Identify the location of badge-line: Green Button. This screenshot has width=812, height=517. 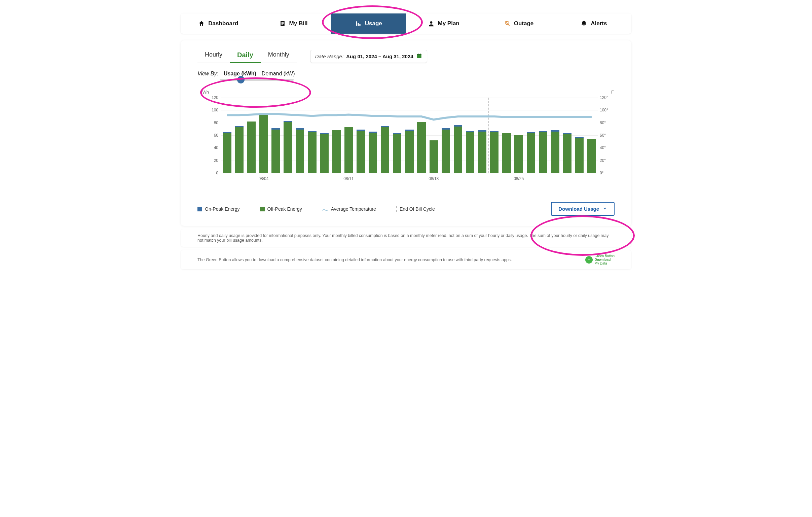
(605, 256).